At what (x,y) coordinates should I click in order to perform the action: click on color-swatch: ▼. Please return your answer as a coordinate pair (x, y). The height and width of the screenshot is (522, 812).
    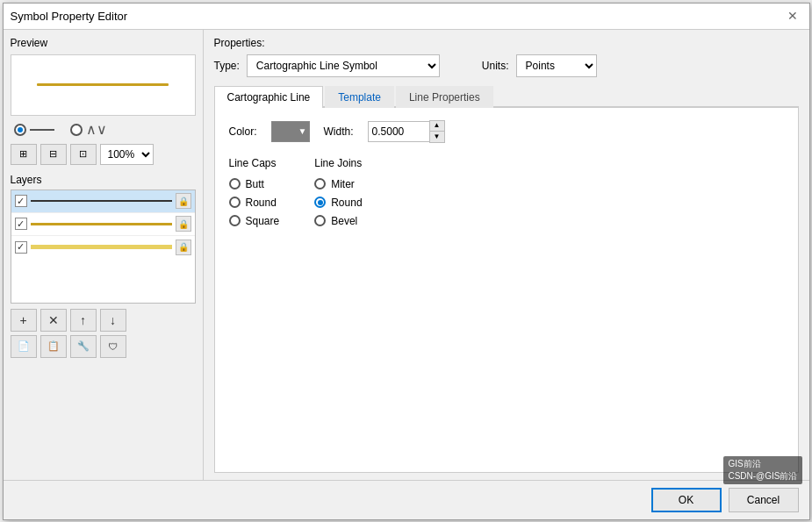
    Looking at the image, I should click on (291, 132).